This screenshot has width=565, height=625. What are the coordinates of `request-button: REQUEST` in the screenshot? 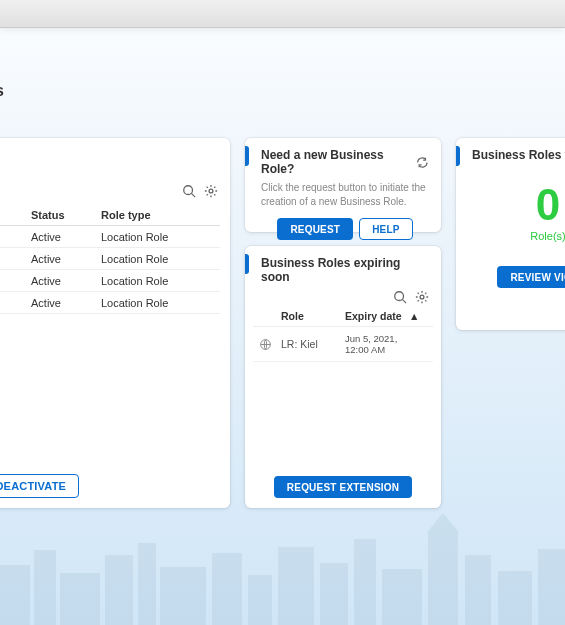 It's located at (315, 229).